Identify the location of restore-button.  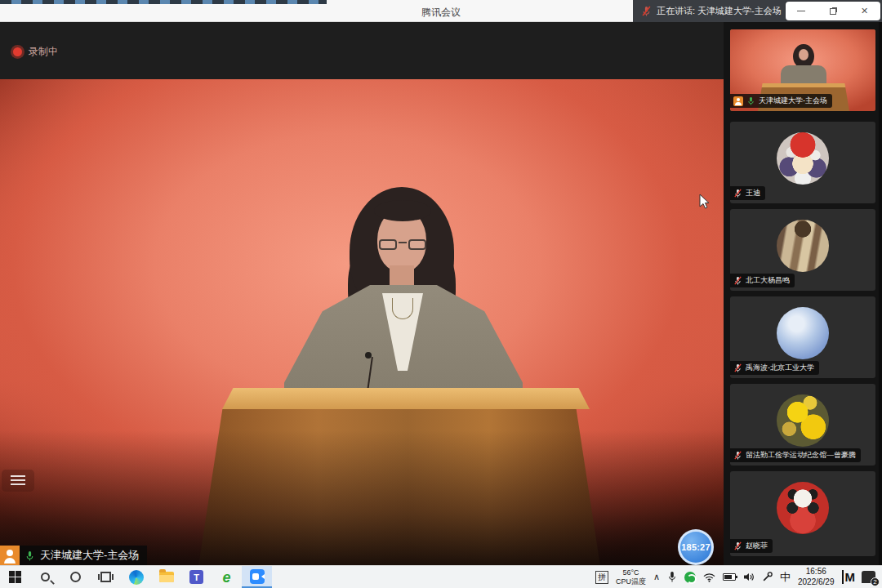
(833, 11).